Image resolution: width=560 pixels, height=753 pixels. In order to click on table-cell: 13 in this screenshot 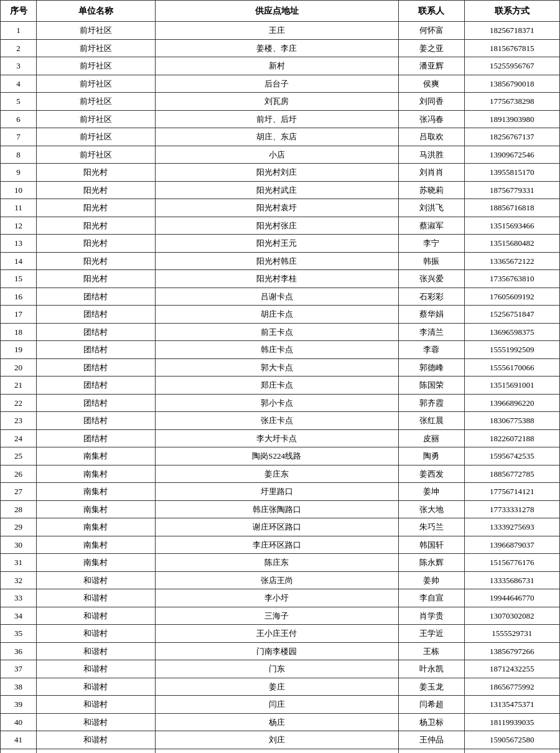, I will do `click(19, 244)`.